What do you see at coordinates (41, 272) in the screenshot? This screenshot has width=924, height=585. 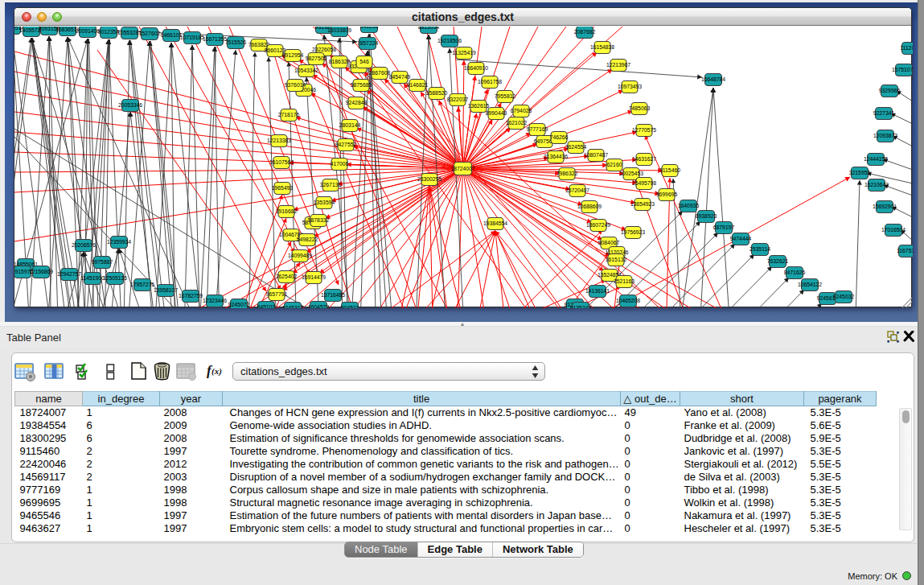 I see `svg-text: 12156869` at bounding box center [41, 272].